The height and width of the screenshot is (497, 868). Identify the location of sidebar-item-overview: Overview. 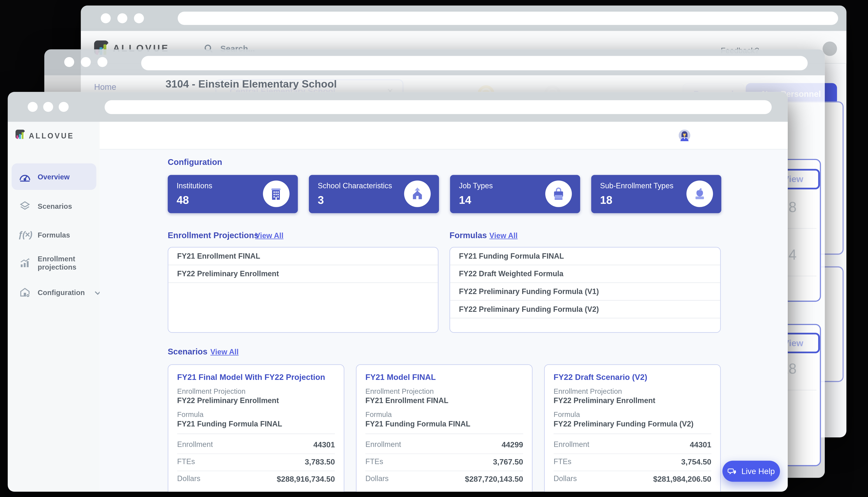
(54, 176).